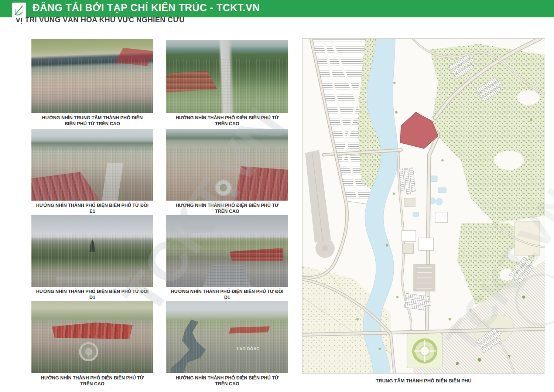 This screenshot has height=392, width=554. What do you see at coordinates (92, 83) in the screenshot?
I see `photo-figure-1: HƯỚNG NHÌN TRUNG TÂM THÀNH PHỐ ĐIỆN BIÊN…` at bounding box center [92, 83].